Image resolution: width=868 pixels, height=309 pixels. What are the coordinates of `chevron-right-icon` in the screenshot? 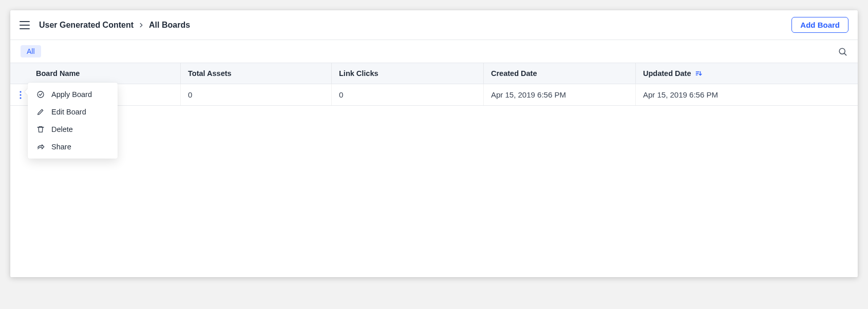 It's located at (141, 25).